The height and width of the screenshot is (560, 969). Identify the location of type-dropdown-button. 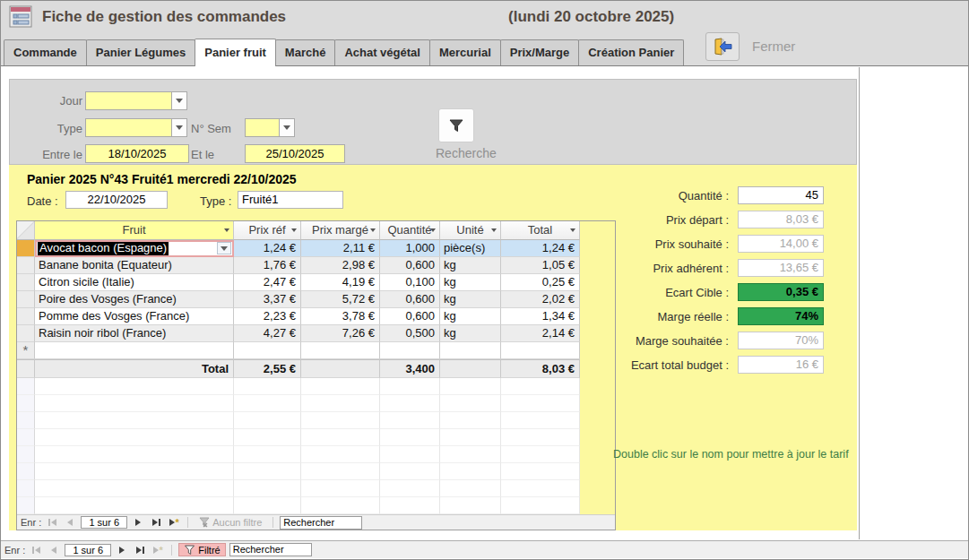
(179, 127).